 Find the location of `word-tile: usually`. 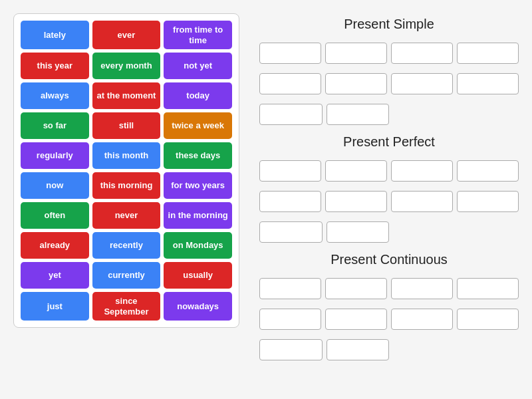

word-tile: usually is located at coordinates (198, 275).